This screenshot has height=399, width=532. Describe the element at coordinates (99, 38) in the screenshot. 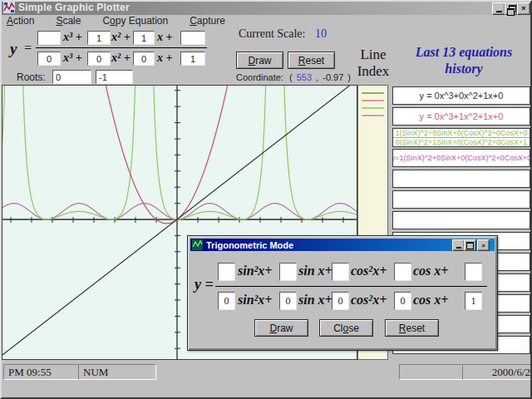

I see `num-coef-x2: 1` at that location.